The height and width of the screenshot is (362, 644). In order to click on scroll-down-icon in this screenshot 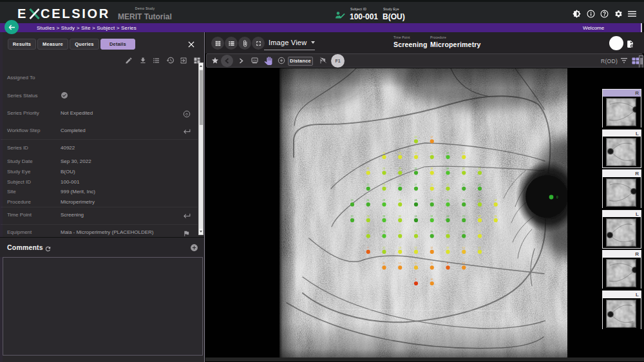, I will do `click(201, 232)`.